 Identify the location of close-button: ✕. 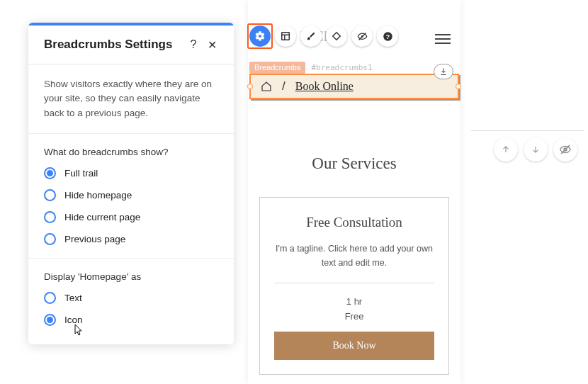
(212, 45).